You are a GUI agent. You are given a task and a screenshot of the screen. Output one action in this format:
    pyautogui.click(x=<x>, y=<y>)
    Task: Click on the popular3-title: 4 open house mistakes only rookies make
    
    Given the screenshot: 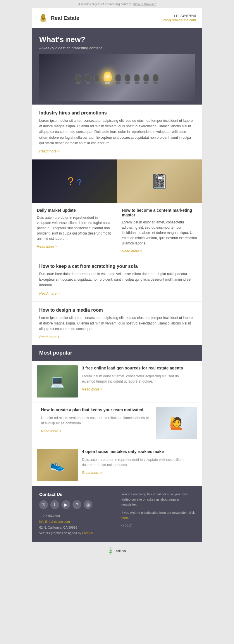 What is the action you would take?
    pyautogui.click(x=137, y=452)
    